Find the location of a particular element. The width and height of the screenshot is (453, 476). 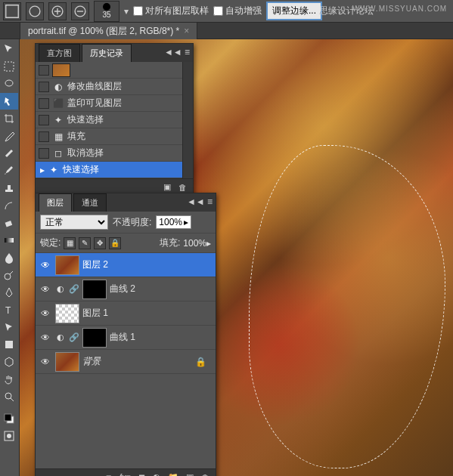

hand-tool-icon is located at coordinates (9, 379).